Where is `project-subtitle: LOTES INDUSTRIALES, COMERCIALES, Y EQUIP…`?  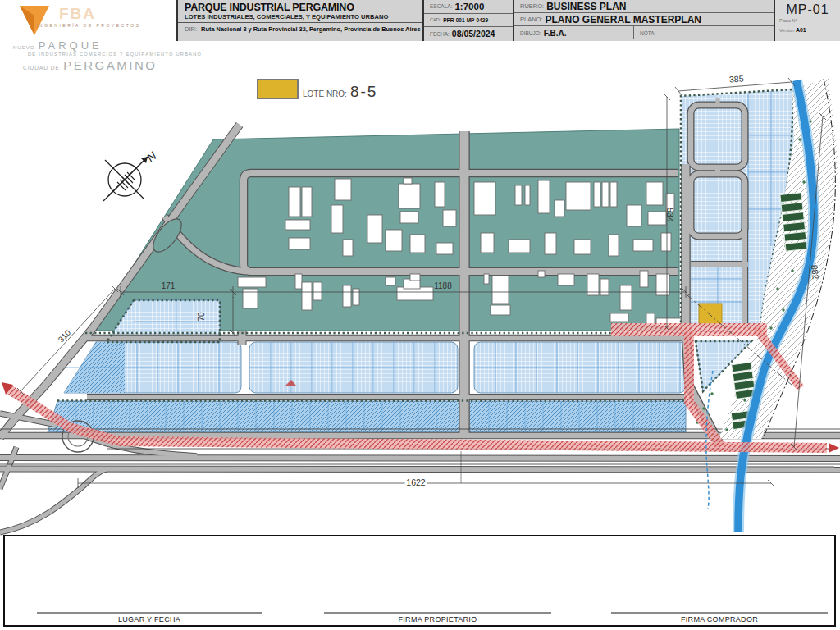
project-subtitle: LOTES INDUSTRIALES, COMERCIALES, Y EQUIP… is located at coordinates (300, 16).